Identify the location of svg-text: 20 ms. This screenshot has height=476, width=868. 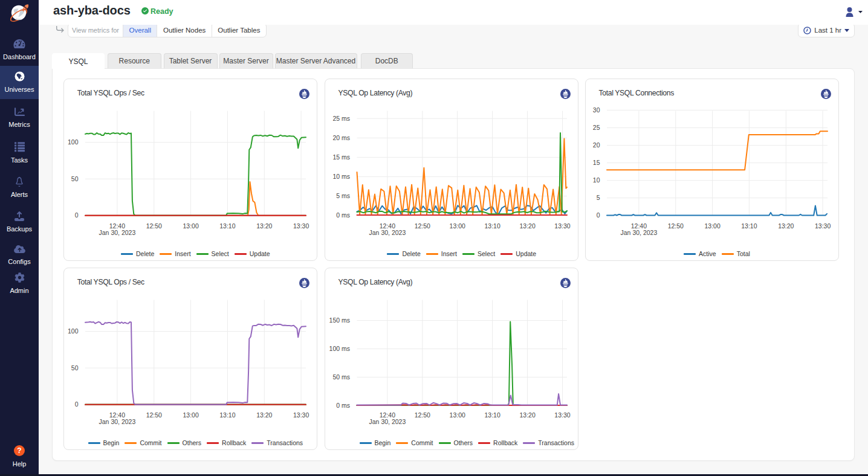
(341, 138).